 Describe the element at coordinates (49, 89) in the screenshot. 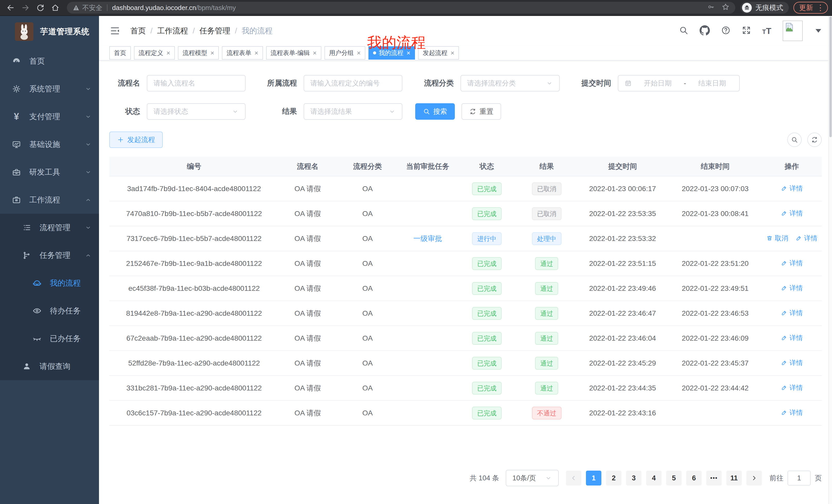

I see `sidebar-item-system: 系统管理` at that location.